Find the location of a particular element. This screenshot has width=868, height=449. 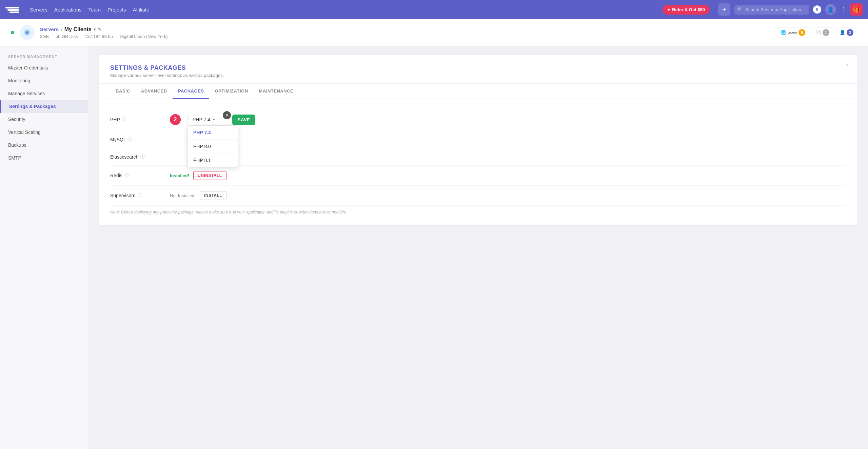

chevron-down-icon: ▾ is located at coordinates (214, 120).